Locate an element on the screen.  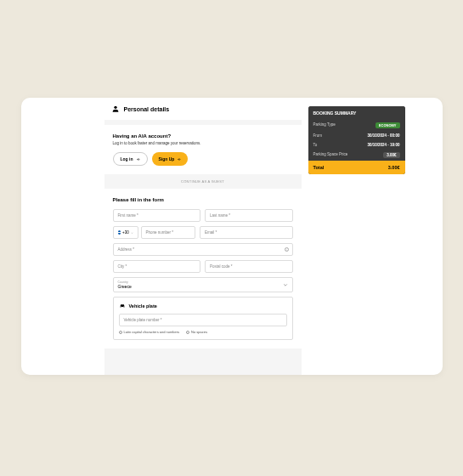
vehicle-plate-card: Vehicle plate Vehicle plate number * Lat… is located at coordinates (203, 318).